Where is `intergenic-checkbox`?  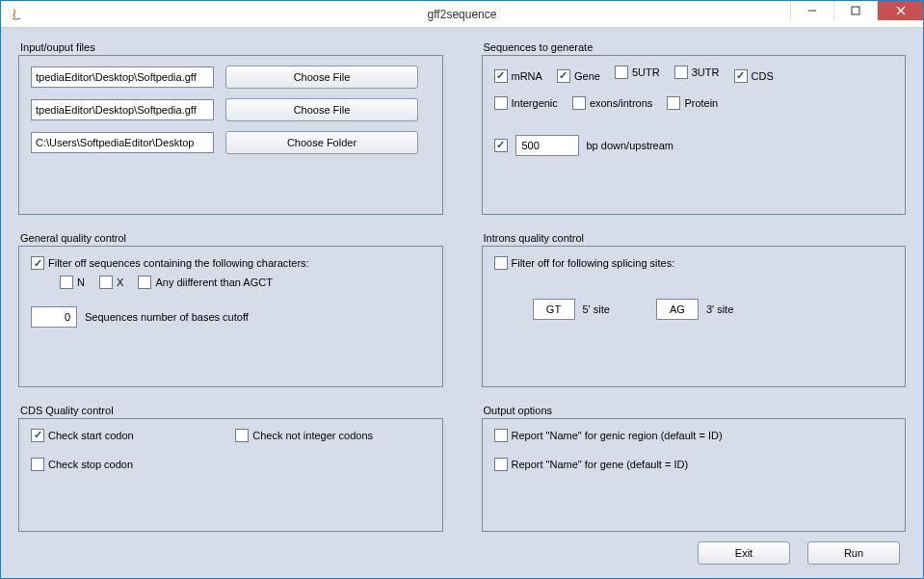 intergenic-checkbox is located at coordinates (501, 103).